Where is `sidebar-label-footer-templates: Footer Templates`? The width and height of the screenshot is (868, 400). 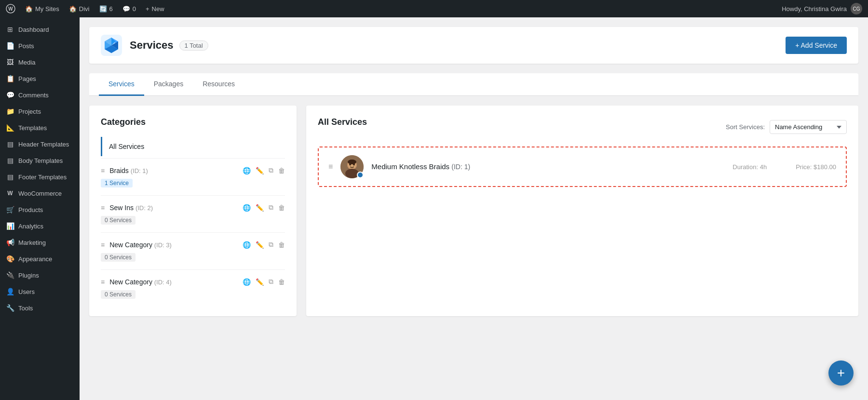 sidebar-label-footer-templates: Footer Templates is located at coordinates (42, 177).